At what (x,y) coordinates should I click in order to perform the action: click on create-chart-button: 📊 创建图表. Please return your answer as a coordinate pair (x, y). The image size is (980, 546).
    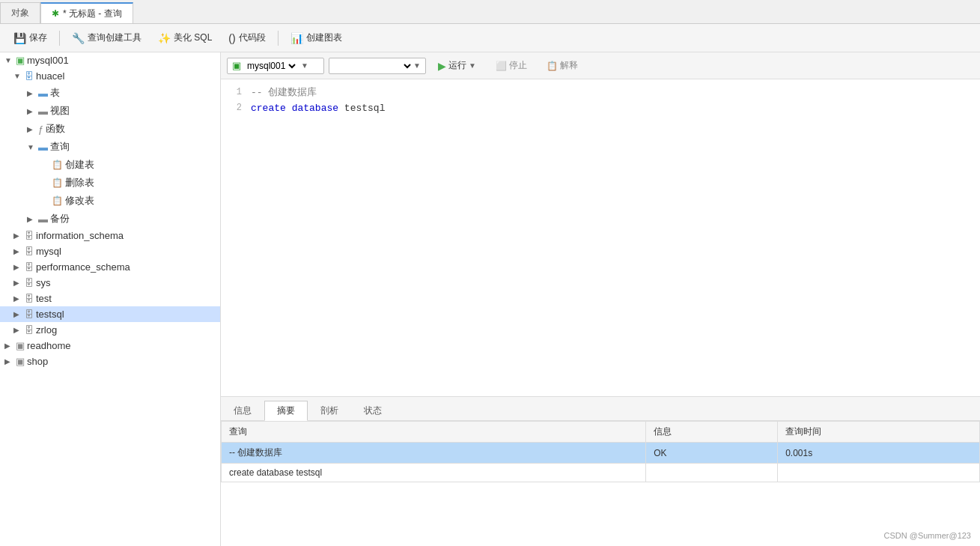
    Looking at the image, I should click on (316, 37).